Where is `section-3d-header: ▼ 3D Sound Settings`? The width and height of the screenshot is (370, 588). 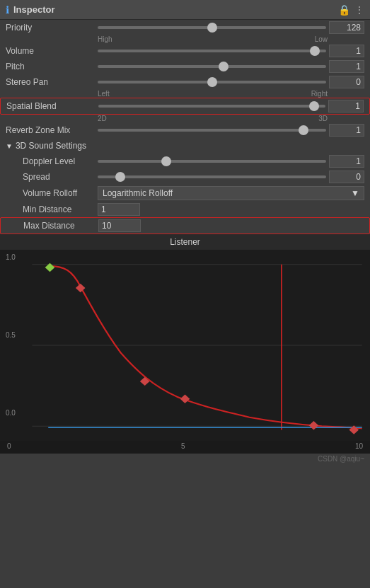
section-3d-header: ▼ 3D Sound Settings is located at coordinates (185, 146).